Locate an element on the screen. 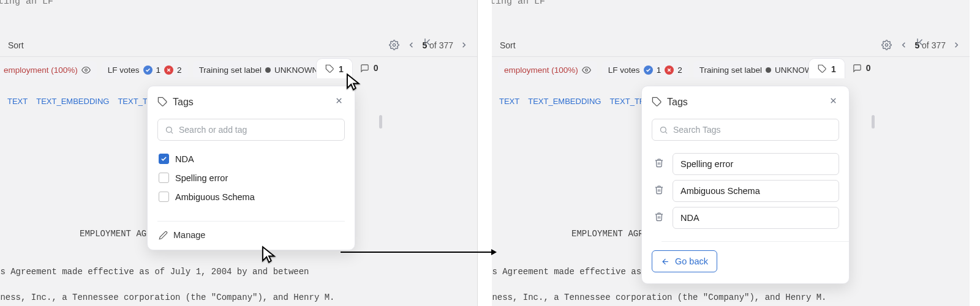  manage-row-nda: NDA is located at coordinates (745, 218).